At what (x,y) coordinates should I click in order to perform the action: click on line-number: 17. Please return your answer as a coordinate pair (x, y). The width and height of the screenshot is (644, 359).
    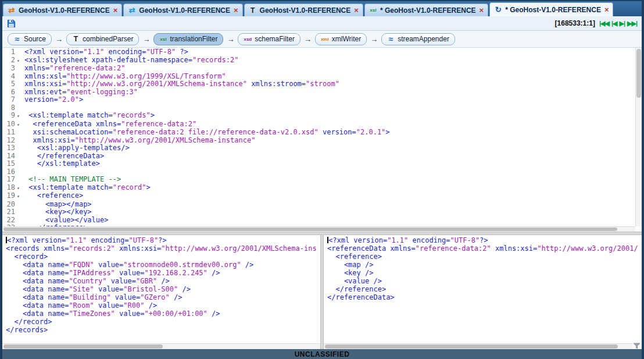
    Looking at the image, I should click on (12, 180).